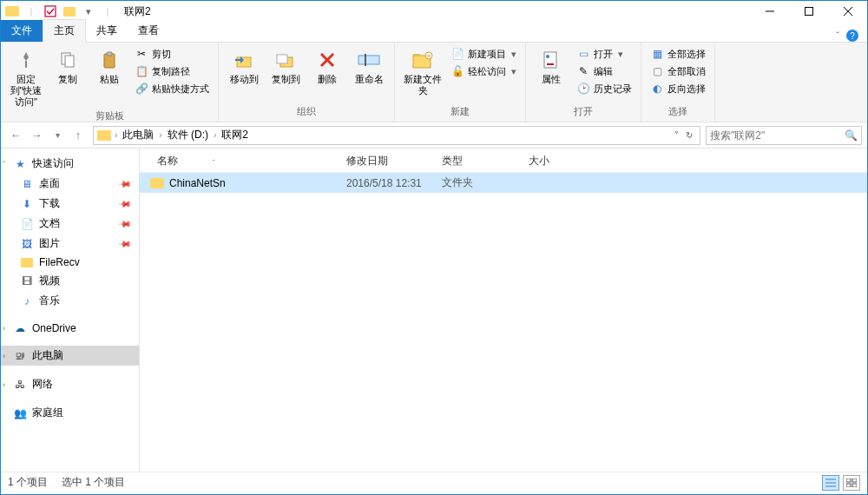 The width and height of the screenshot is (868, 495). Describe the element at coordinates (778, 135) in the screenshot. I see `search-input` at that location.